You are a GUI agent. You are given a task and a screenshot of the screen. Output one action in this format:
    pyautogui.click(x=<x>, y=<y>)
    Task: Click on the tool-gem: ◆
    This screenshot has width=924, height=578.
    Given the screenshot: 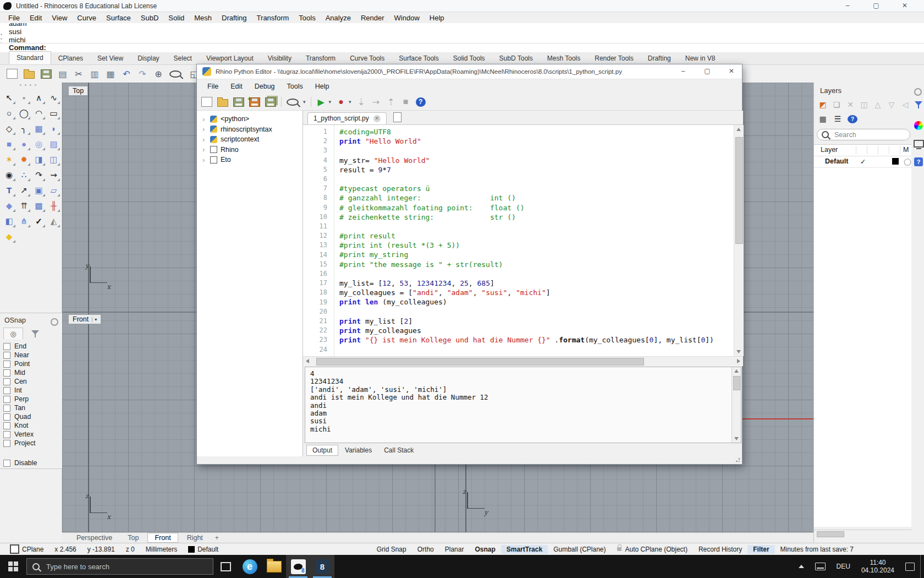 What is the action you would take?
    pyautogui.click(x=9, y=236)
    